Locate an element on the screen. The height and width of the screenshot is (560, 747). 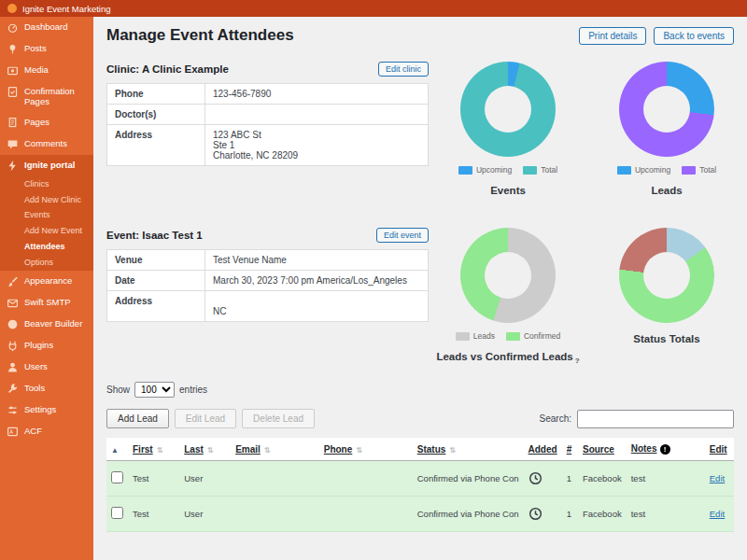
admin-bar-site-name: Ignite Event Marketing is located at coordinates (67, 9).